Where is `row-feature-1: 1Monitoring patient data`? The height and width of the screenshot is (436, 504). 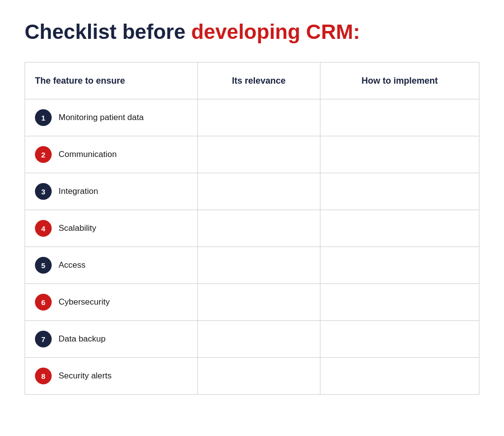 row-feature-1: 1Monitoring patient data is located at coordinates (111, 118).